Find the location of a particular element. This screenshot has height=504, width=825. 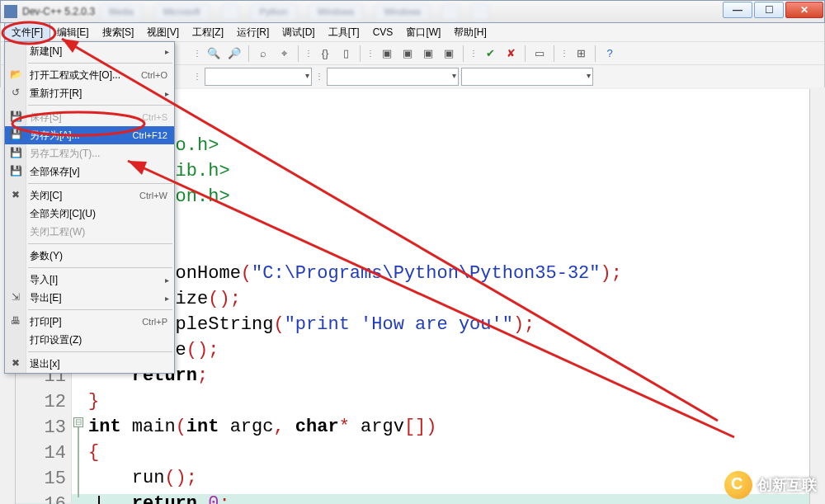

line-number: 15 is located at coordinates (41, 478).